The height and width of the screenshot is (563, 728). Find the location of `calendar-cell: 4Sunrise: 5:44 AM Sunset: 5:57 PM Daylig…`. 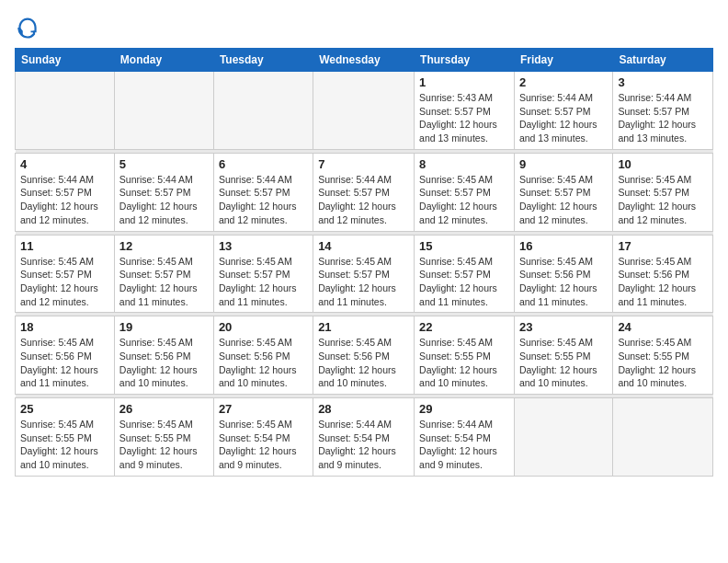

calendar-cell: 4Sunrise: 5:44 AM Sunset: 5:57 PM Daylig… is located at coordinates (65, 191).